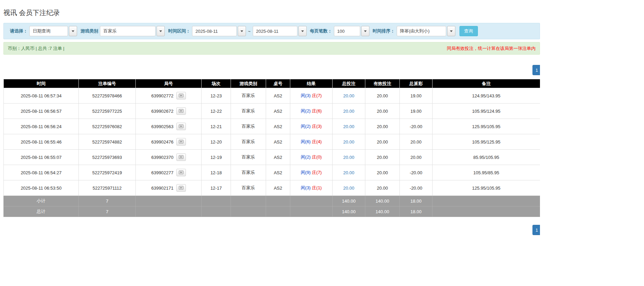  Describe the element at coordinates (426, 31) in the screenshot. I see `sort-order-dropdown: 降幂(由大到小)` at that location.